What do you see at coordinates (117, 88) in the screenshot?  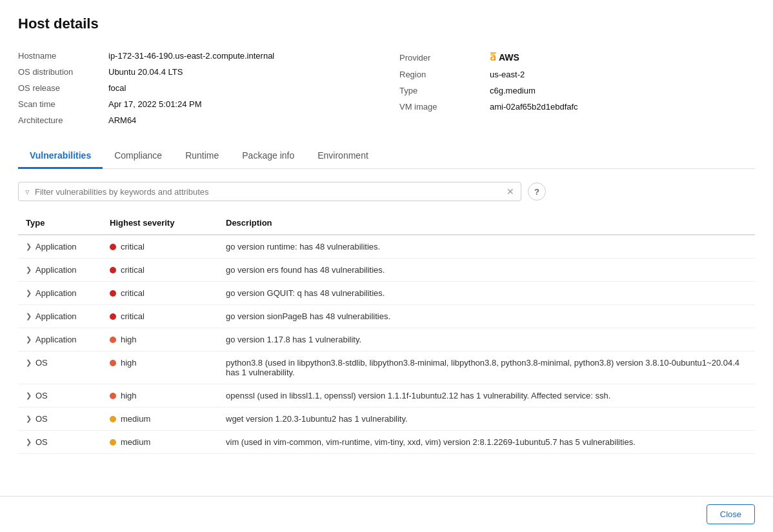 I see `os-release-value: focal` at bounding box center [117, 88].